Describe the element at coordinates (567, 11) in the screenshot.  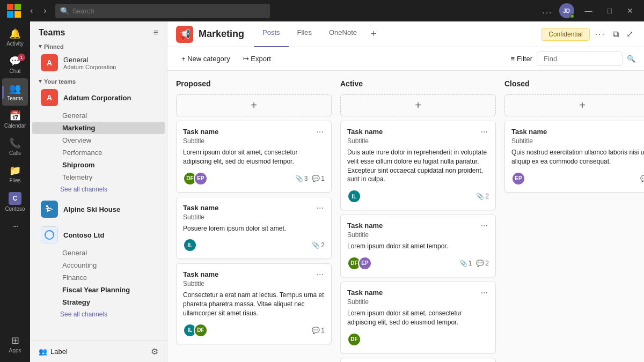
I see `user-avatar: JD` at that location.